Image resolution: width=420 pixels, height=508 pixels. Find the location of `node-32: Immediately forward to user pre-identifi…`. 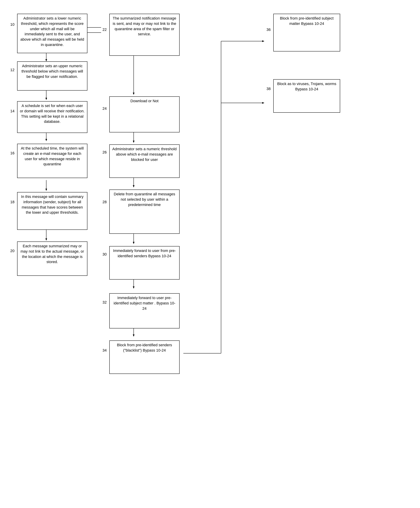

node-32: Immediately forward to user pre-identifi… is located at coordinates (145, 311).